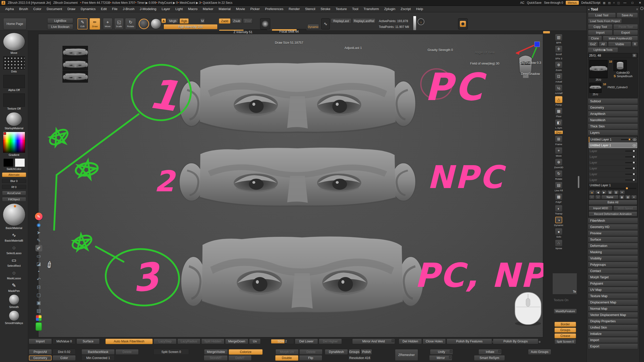 This screenshot has height=362, width=644. Describe the element at coordinates (156, 24) in the screenshot. I see `current-material-sphere` at that location.